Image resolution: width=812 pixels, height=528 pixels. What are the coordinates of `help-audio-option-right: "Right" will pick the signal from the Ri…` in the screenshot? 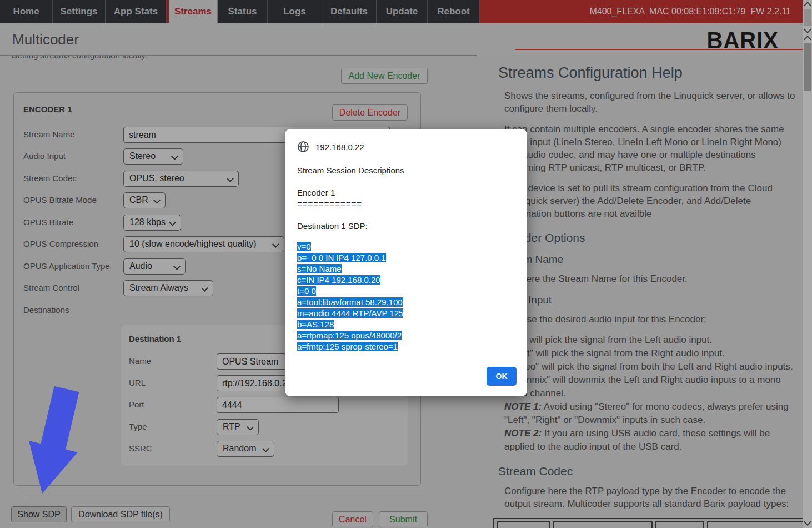 It's located at (646, 353).